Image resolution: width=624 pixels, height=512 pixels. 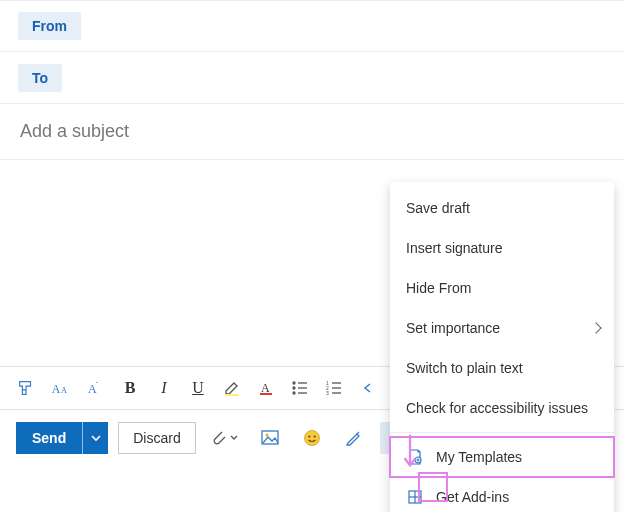 I want to click on insert-drawing-button, so click(x=354, y=438).